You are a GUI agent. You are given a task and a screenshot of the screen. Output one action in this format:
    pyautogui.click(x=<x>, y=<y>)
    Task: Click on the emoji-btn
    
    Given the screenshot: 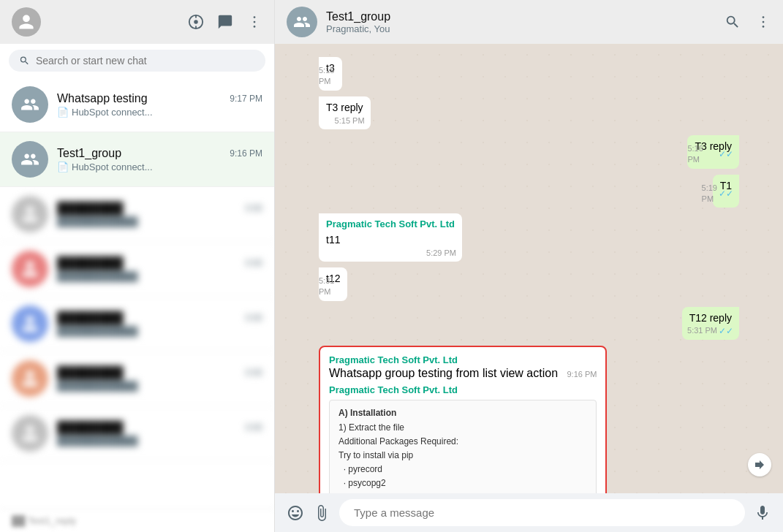 What is the action you would take?
    pyautogui.click(x=295, y=513)
    